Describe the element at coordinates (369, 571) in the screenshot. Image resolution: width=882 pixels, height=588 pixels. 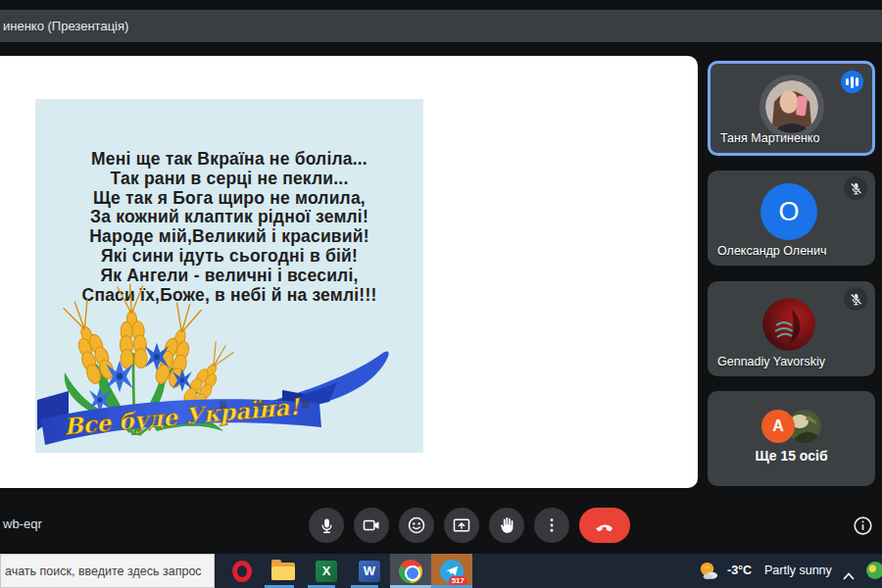
I see `word-icon: W` at that location.